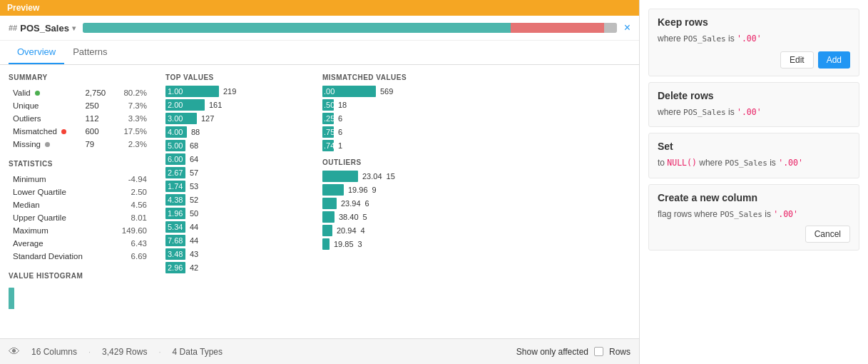  What do you see at coordinates (320, 351) in the screenshot?
I see `bottom-bar: 👁 16 Columns · 3,429 Rows · 4 Data Types…` at bounding box center [320, 351].